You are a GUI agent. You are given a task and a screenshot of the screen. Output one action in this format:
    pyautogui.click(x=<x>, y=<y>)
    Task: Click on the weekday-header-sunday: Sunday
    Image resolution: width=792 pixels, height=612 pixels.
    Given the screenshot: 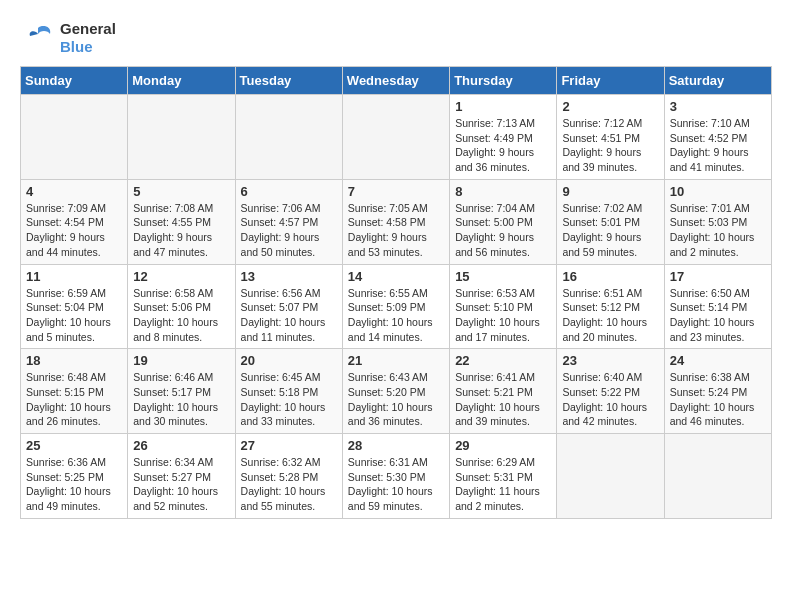 What is the action you would take?
    pyautogui.click(x=74, y=81)
    